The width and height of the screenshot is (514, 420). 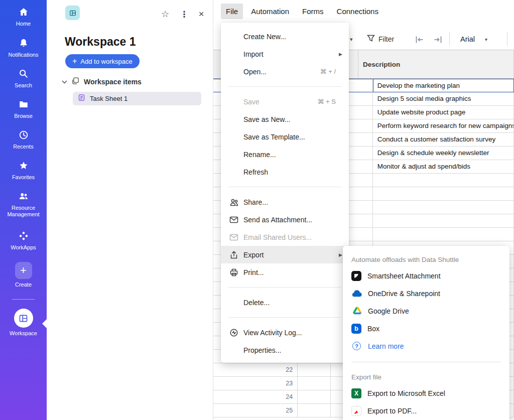 What do you see at coordinates (201, 14) in the screenshot?
I see `close-icon: ×` at bounding box center [201, 14].